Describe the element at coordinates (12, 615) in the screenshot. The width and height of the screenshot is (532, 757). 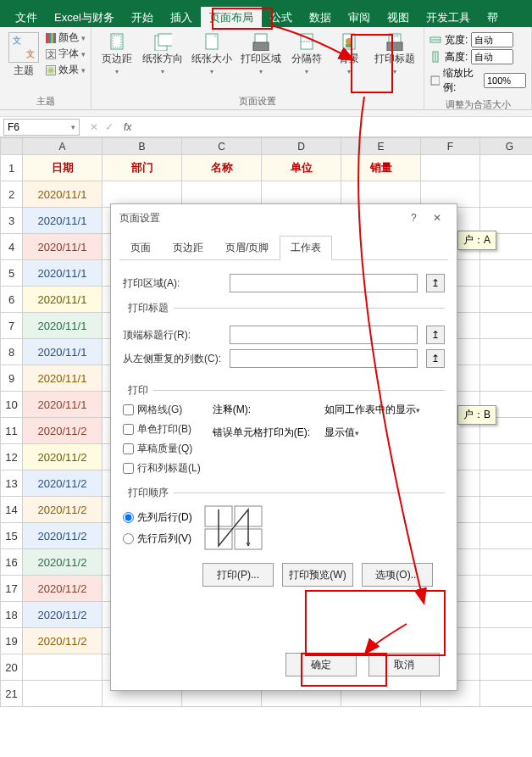
I see `row-header: 18` at that location.